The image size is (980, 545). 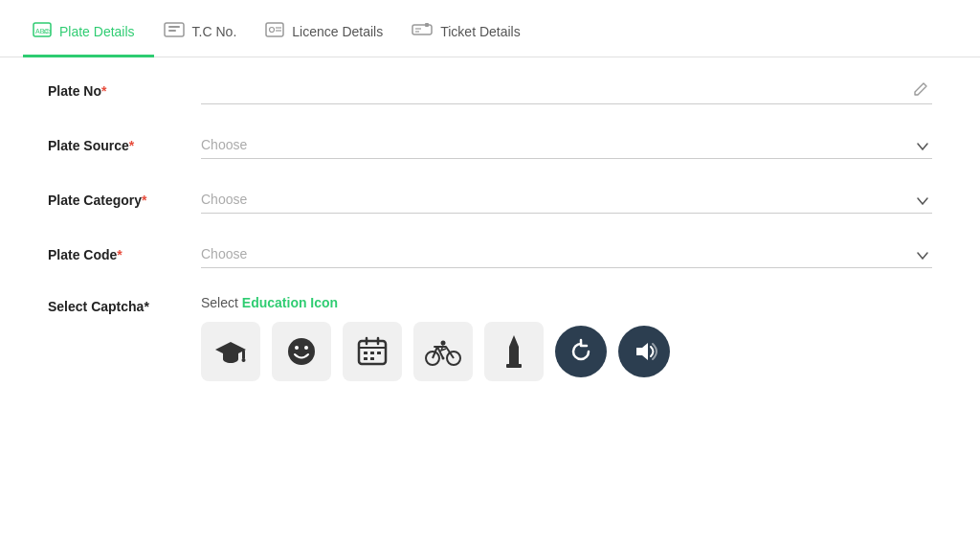 What do you see at coordinates (124, 146) in the screenshot?
I see `plate-source-label: Plate Source*` at bounding box center [124, 146].